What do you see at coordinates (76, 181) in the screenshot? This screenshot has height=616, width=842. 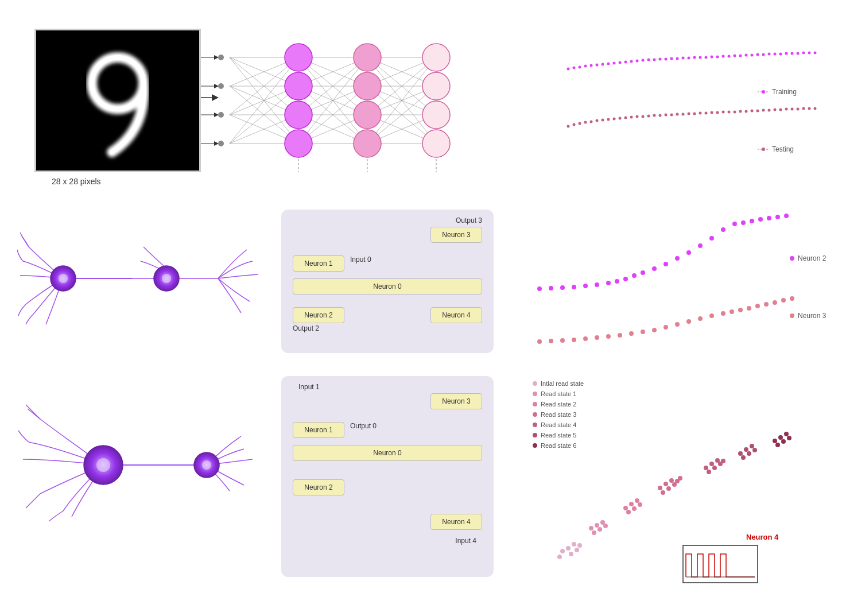 I see `mnist-size-label: 28 x 28 pixels` at bounding box center [76, 181].